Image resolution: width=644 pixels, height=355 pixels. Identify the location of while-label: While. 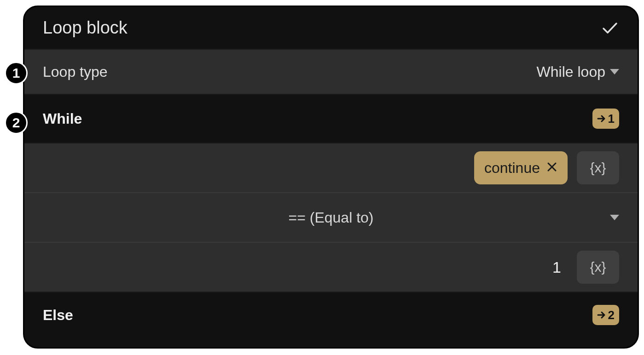
(63, 119).